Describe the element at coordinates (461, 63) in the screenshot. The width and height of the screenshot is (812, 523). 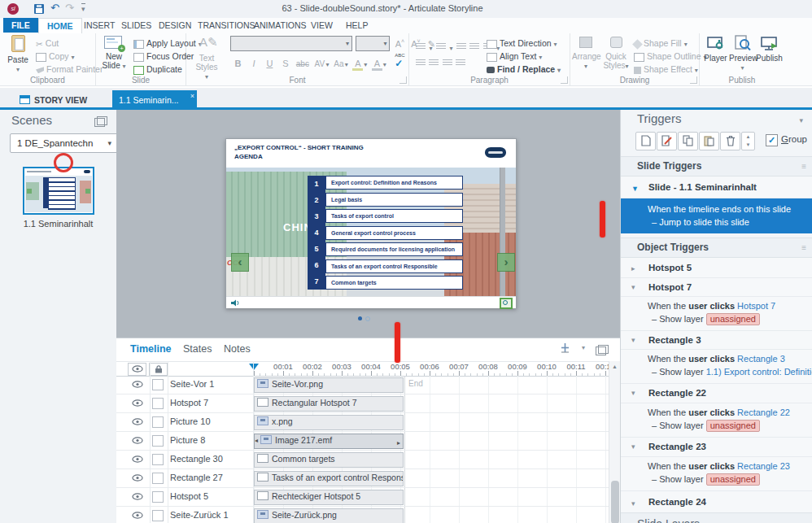
I see `justify-icon` at that location.